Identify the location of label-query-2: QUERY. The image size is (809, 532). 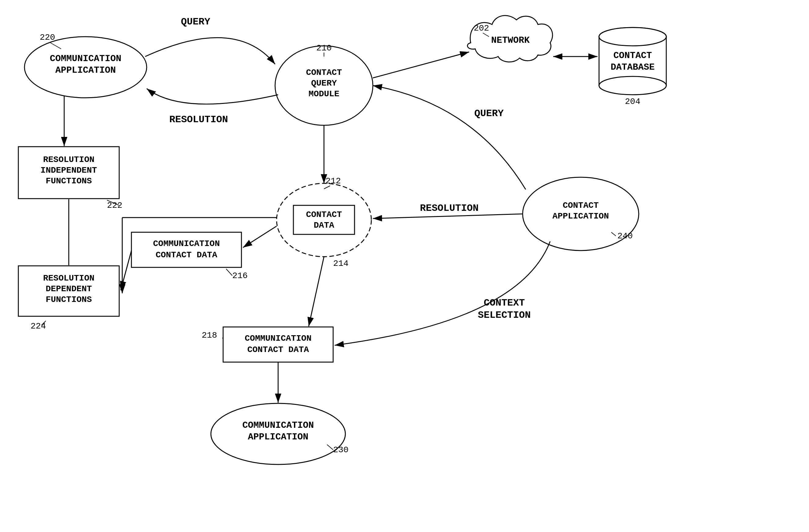
(489, 114).